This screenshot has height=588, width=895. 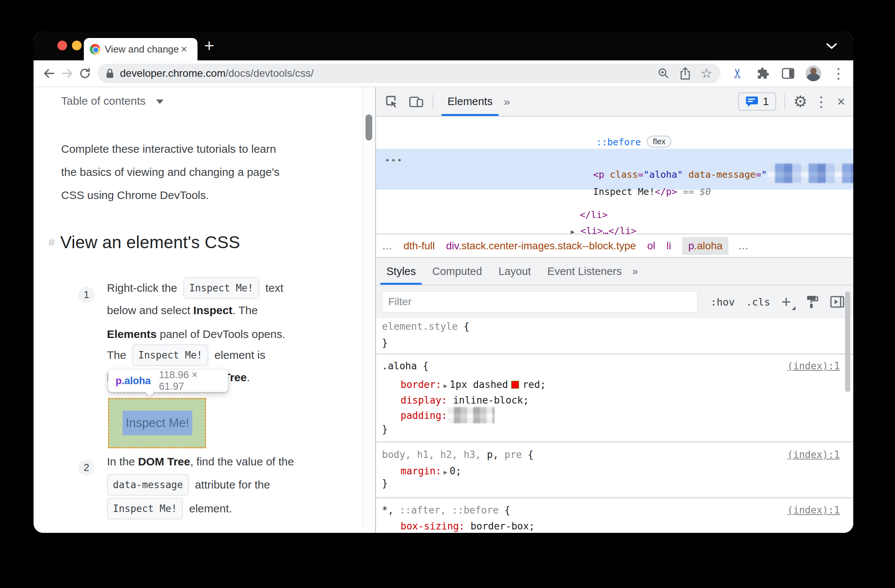 I want to click on breadcrumb-item: ol, so click(x=651, y=246).